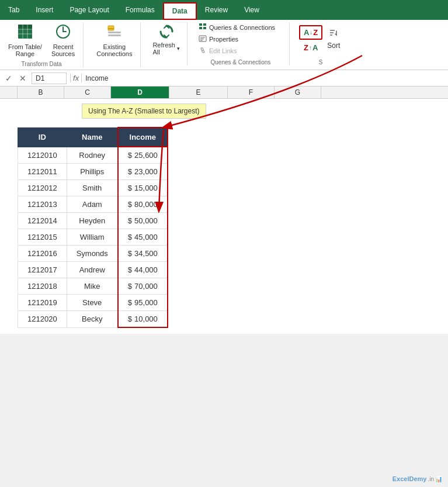 The height and width of the screenshot is (487, 448). I want to click on cell-income: $23,000, so click(143, 172).